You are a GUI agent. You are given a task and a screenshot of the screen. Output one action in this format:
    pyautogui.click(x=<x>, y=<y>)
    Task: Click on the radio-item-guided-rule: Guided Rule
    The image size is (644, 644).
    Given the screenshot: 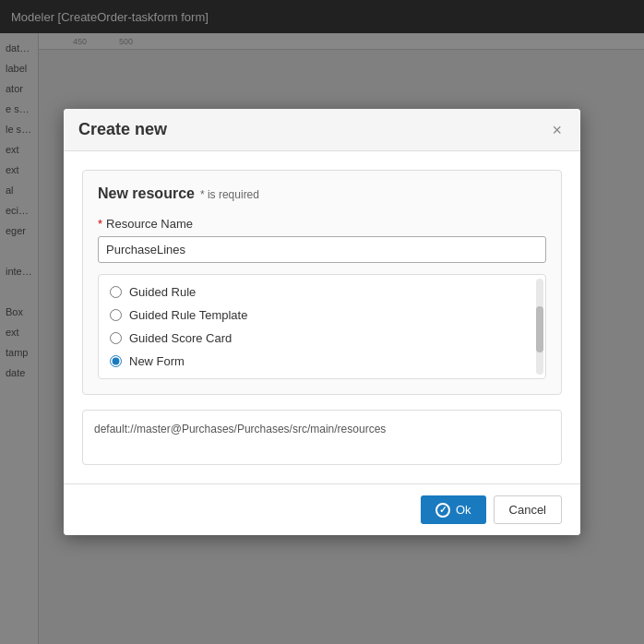 What is the action you would take?
    pyautogui.click(x=322, y=292)
    